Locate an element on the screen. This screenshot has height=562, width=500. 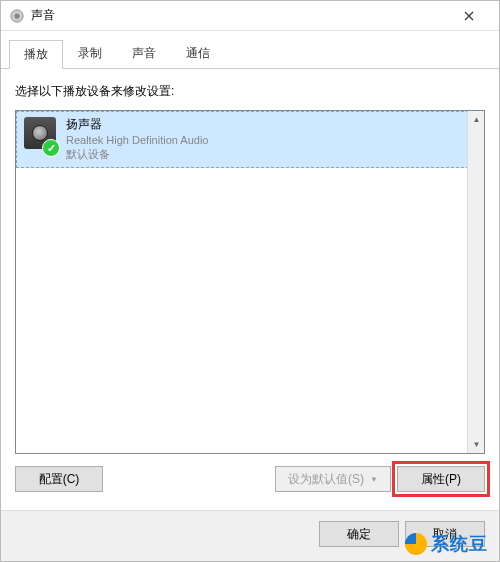
chevron-down-icon: ▼ is located at coordinates (374, 480).